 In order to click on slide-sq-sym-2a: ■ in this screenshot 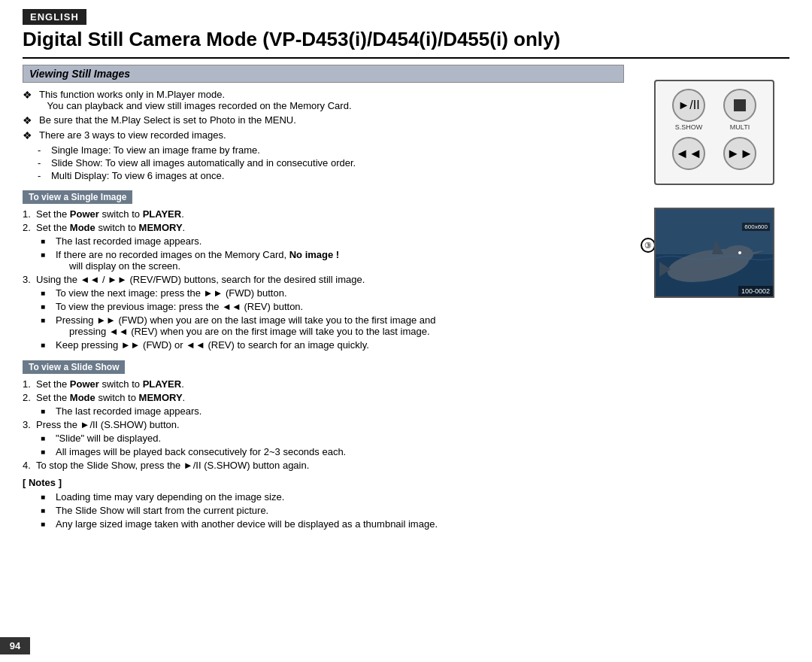, I will do `click(46, 411)`.